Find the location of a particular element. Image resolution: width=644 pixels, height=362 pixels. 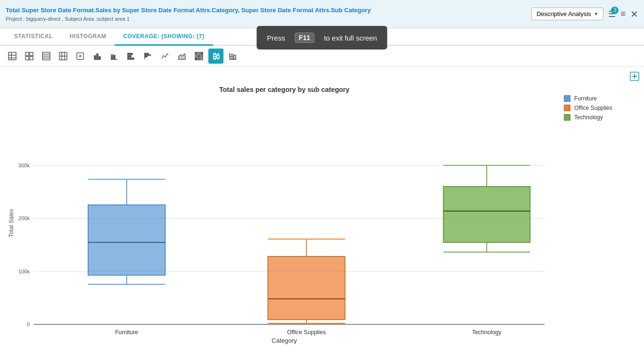

legend-item-technology: Technology is located at coordinates (602, 117).